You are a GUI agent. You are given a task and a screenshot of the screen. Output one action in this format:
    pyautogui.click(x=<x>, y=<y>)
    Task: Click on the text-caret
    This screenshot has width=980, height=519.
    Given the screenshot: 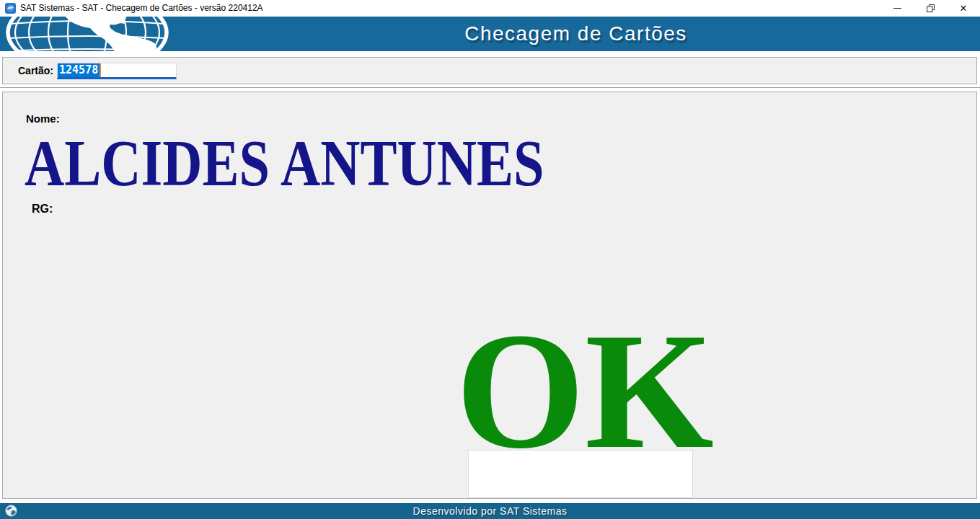 What is the action you would take?
    pyautogui.click(x=100, y=71)
    